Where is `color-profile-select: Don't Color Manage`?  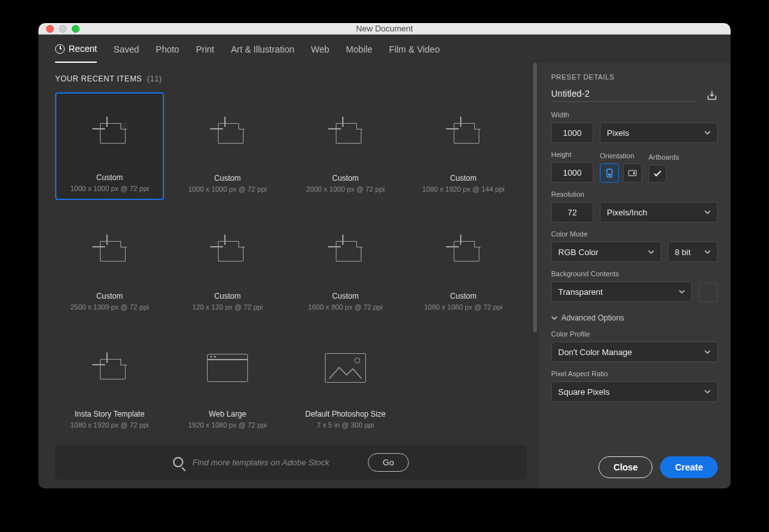 color-profile-select: Don't Color Manage is located at coordinates (634, 352).